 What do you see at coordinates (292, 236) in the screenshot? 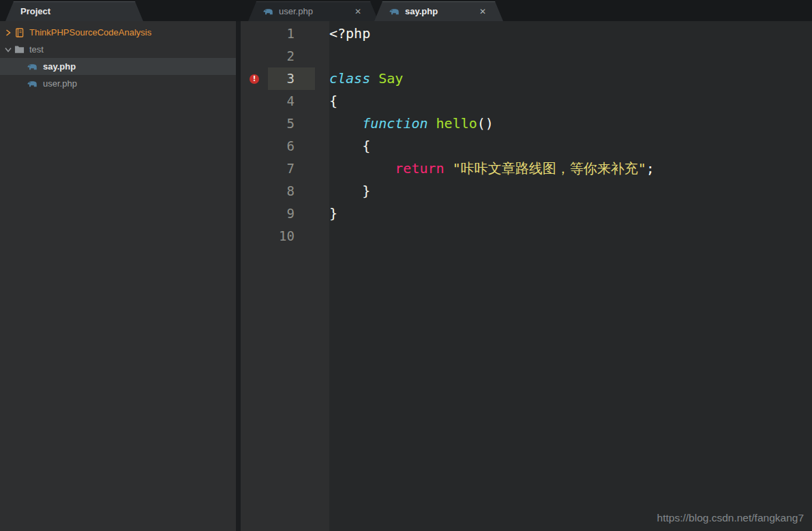
I see `line-number: 10` at bounding box center [292, 236].